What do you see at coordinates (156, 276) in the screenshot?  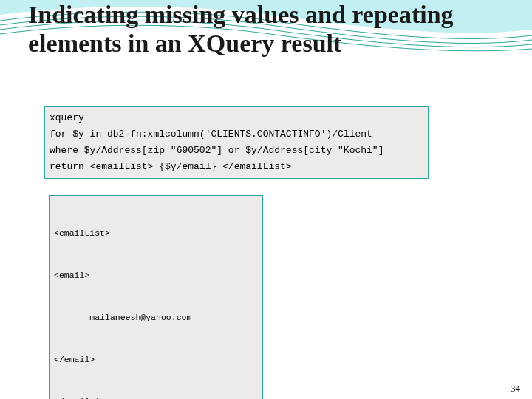 I see `result-line: <email>` at bounding box center [156, 276].